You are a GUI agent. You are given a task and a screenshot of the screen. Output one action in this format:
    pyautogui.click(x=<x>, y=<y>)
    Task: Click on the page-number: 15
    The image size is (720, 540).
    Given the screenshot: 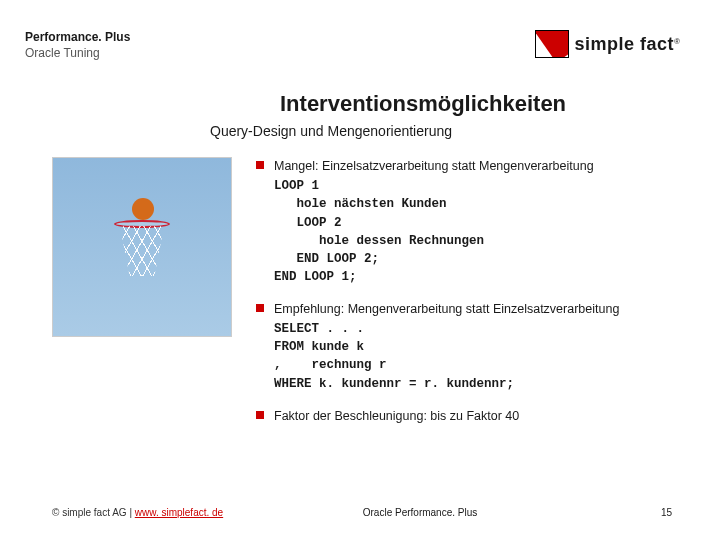 What is the action you would take?
    pyautogui.click(x=666, y=512)
    